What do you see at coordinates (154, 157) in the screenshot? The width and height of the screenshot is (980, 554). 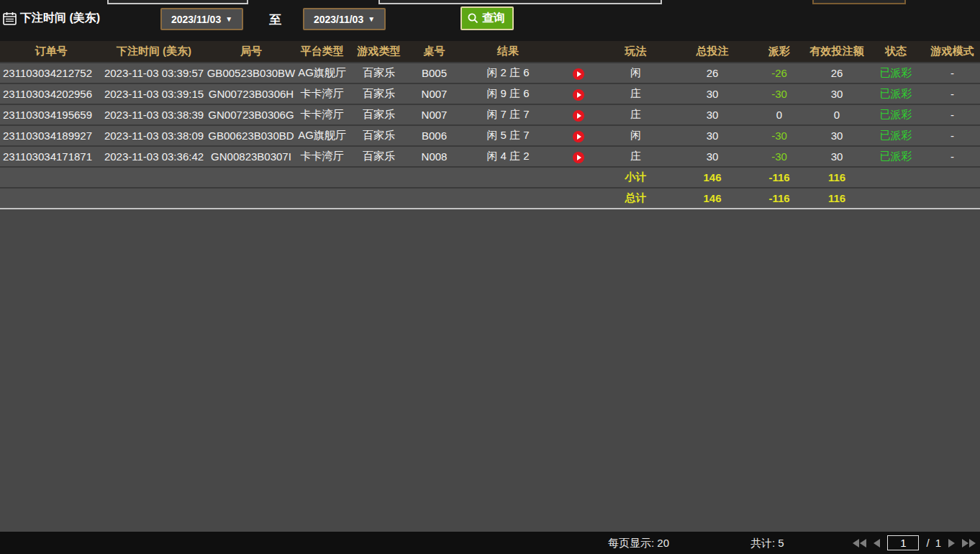 I see `cell-bet-time: 2023-11-03 03:36:42` at bounding box center [154, 157].